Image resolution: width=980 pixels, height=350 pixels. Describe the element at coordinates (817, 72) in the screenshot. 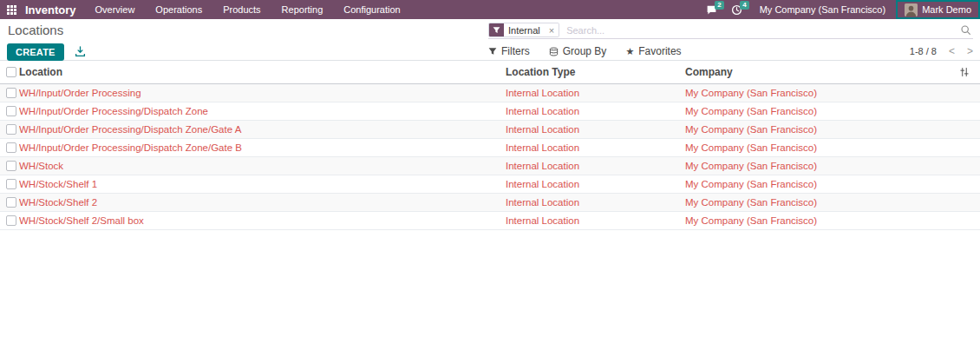

I see `column-header-company: Company` at that location.